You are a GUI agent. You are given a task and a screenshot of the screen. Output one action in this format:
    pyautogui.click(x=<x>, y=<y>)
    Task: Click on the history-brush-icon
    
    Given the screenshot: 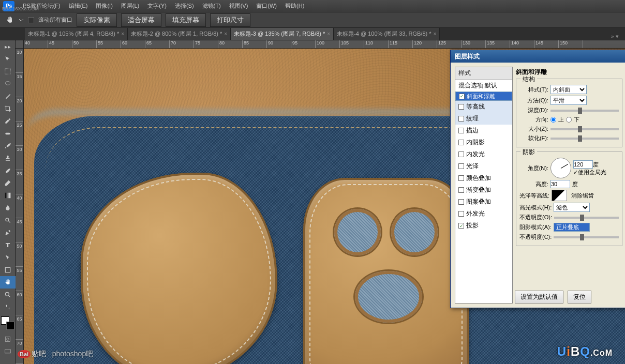 What is the action you would take?
    pyautogui.click(x=8, y=171)
    